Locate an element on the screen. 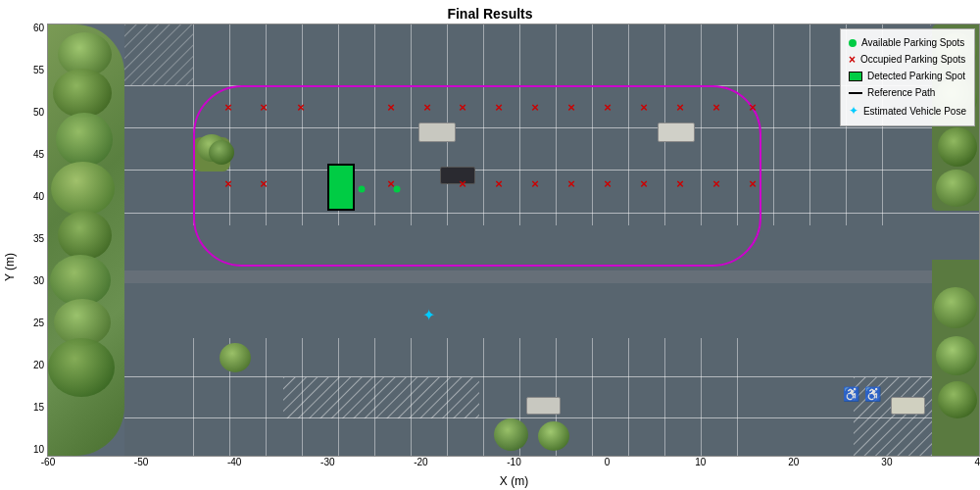  occupied-spot-7: × is located at coordinates (499, 108).